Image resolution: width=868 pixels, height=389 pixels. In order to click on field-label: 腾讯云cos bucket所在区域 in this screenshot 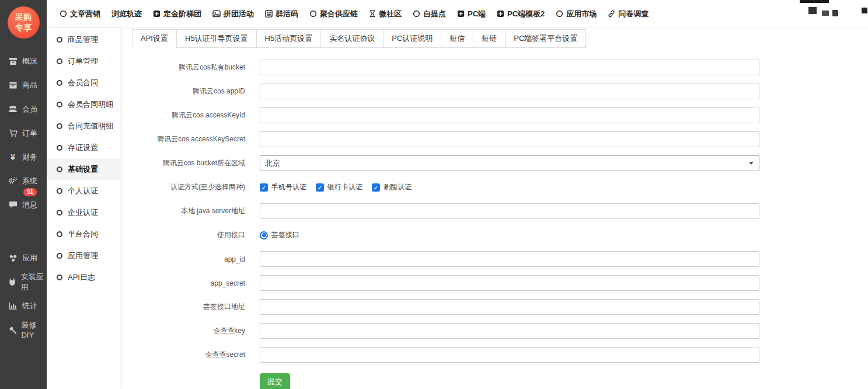, I will do `click(196, 164)`.